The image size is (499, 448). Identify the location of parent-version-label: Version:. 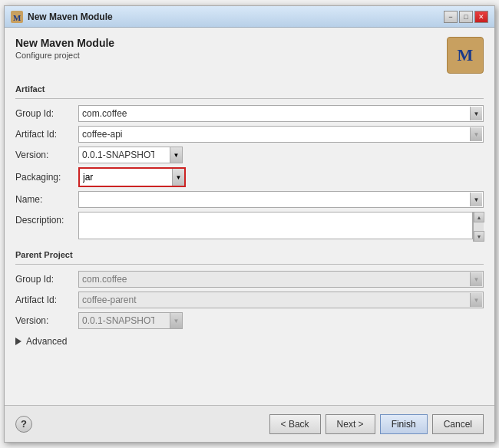
(47, 321).